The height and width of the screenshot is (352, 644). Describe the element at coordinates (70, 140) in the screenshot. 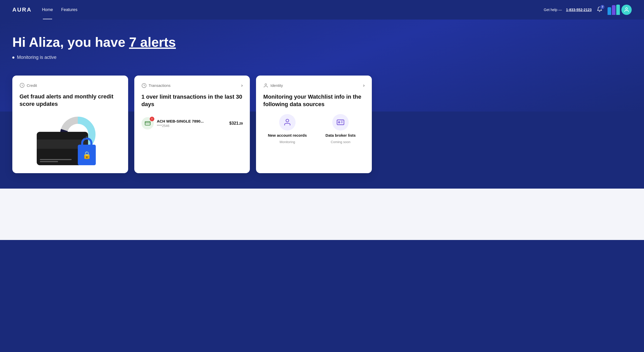

I see `credit-illustration: 🔒 ↗` at that location.